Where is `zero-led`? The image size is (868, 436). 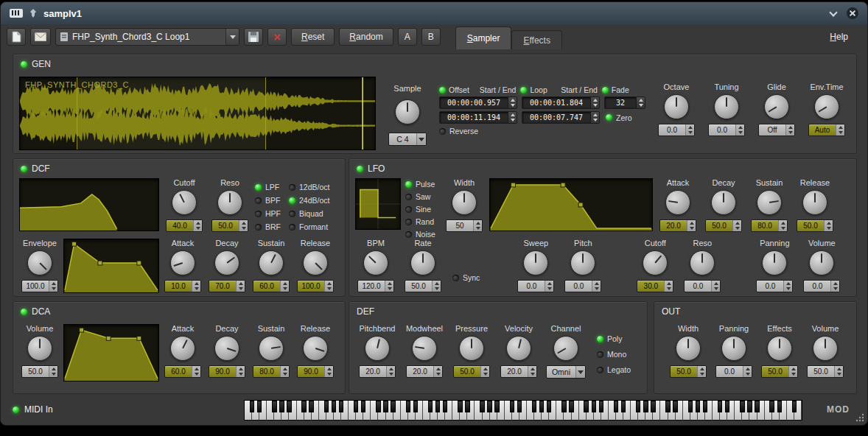
zero-led is located at coordinates (609, 118).